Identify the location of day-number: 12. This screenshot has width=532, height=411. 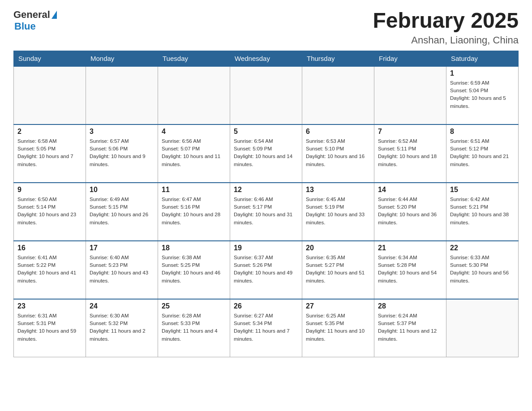
(266, 190).